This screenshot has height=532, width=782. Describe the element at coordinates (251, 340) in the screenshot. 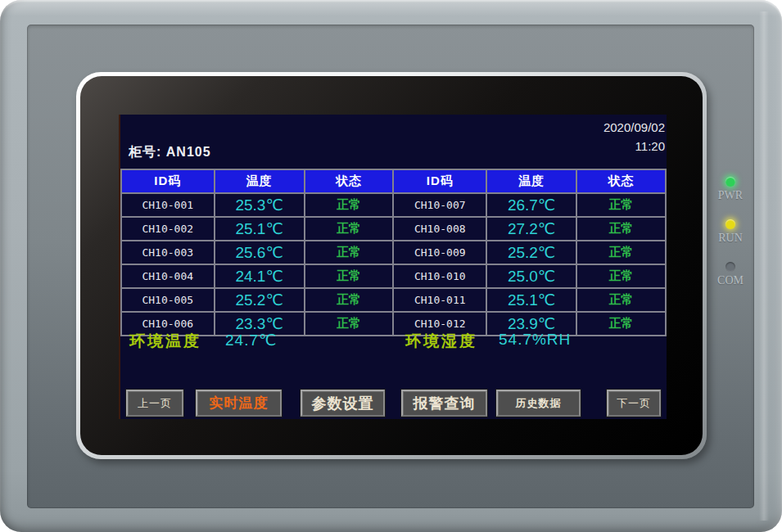

I see `env-temp-value: 24.7℃` at that location.